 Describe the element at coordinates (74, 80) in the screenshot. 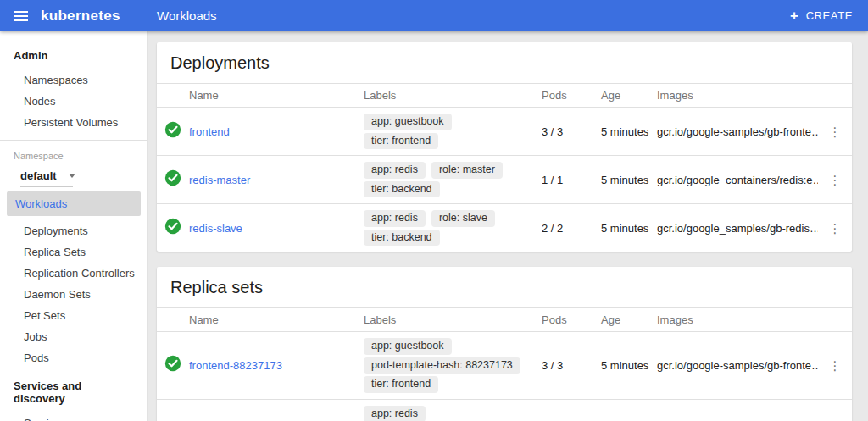

I see `sidebar-item-namespaces: Namespaces` at that location.